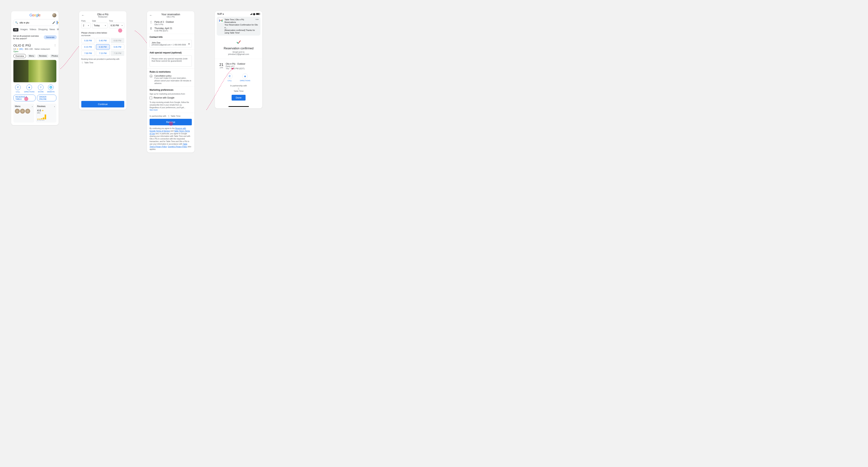 The width and height of the screenshot is (868, 467). What do you see at coordinates (178, 147) in the screenshot?
I see `google-privacy-link: Google's Privacy Policy` at bounding box center [178, 147].